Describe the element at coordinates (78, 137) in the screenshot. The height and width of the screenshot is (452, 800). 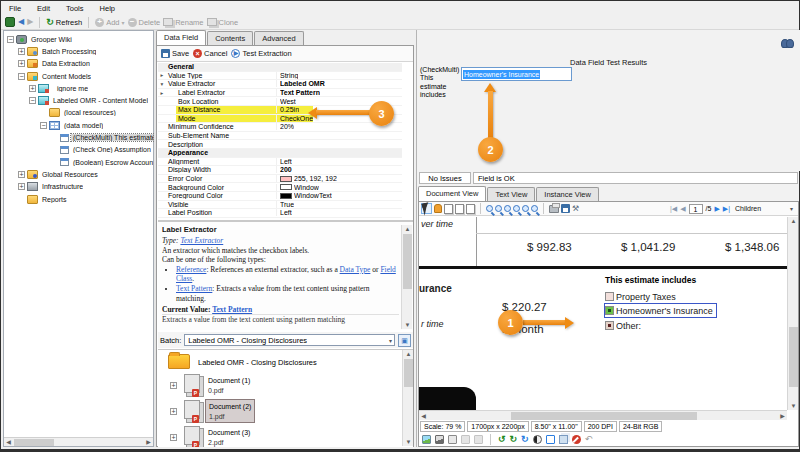
I see `tree-item: (CheckMulti) This estimate incl` at that location.